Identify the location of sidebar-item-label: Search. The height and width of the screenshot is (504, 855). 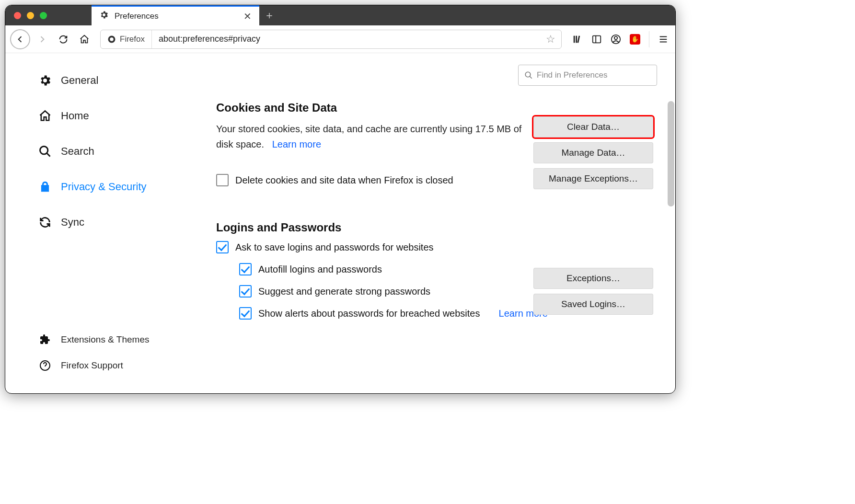
(78, 151).